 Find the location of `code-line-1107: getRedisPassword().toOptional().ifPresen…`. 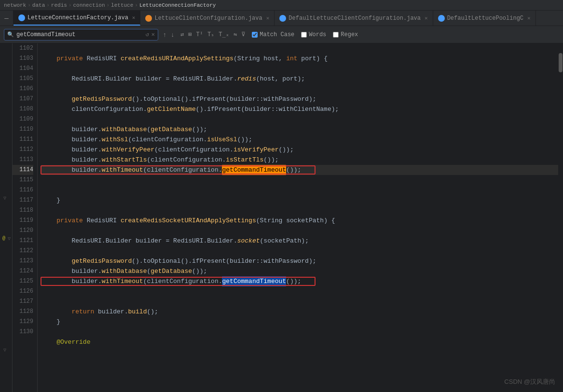

code-line-1107: getRedisPassword().toOptional().ifPresen… is located at coordinates (300, 99).